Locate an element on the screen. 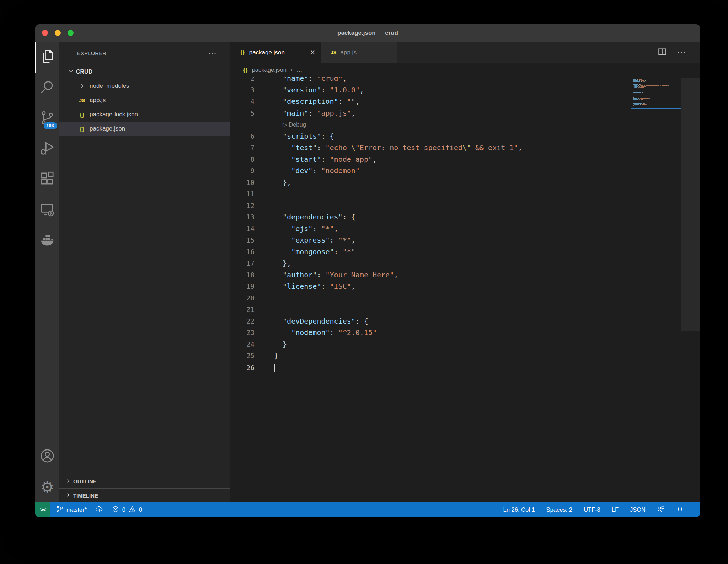 Image resolution: width=728 pixels, height=564 pixels. code-line: 17 }, is located at coordinates (431, 263).